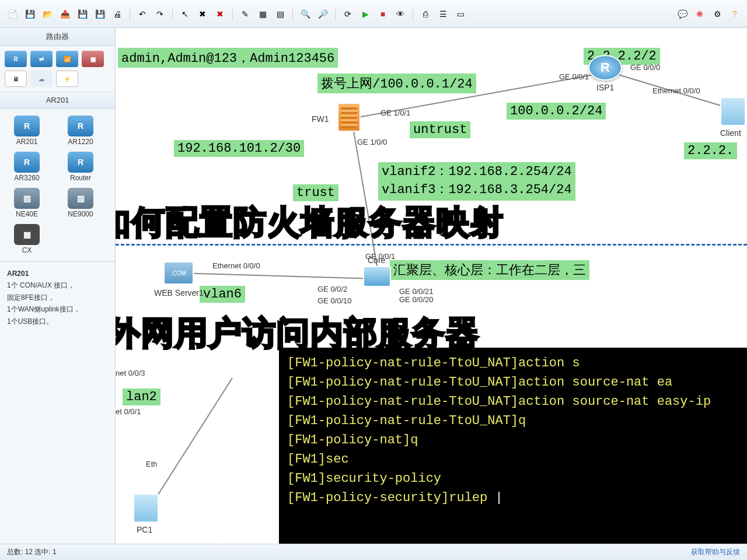  I want to click on device-ar201: RAR201, so click(27, 131).